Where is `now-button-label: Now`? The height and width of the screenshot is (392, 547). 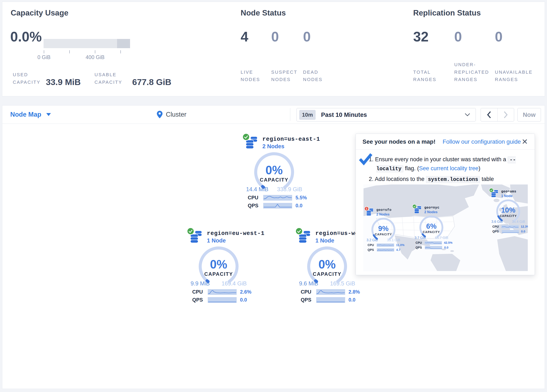
now-button-label: Now is located at coordinates (529, 115).